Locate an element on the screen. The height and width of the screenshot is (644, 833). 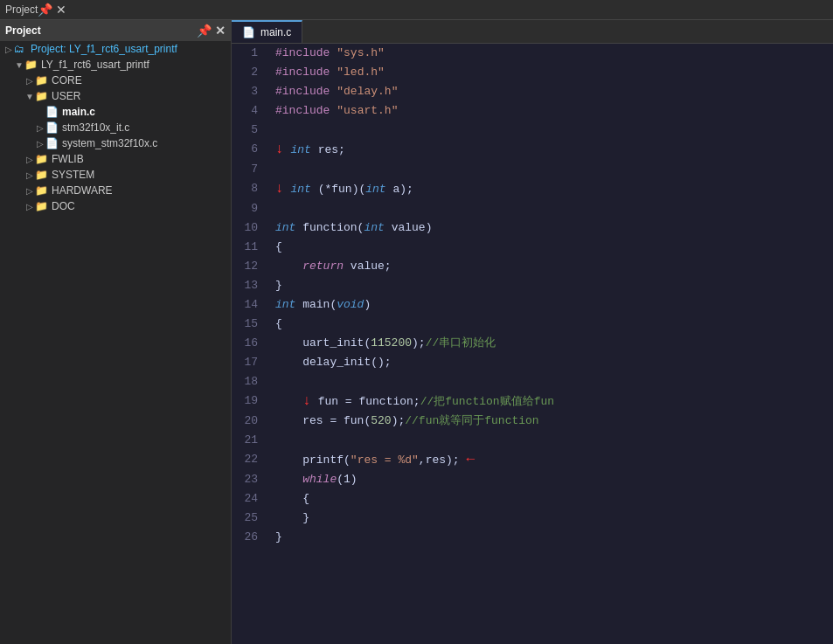
code-line-16: 16 uart_init(115200);//串口初始化 is located at coordinates (532, 343).